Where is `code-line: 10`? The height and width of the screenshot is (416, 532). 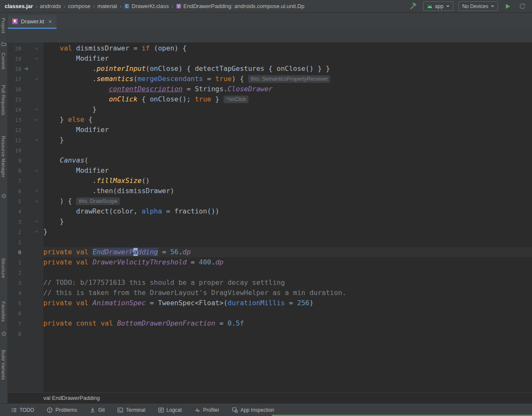
code-line: 10 is located at coordinates (270, 150).